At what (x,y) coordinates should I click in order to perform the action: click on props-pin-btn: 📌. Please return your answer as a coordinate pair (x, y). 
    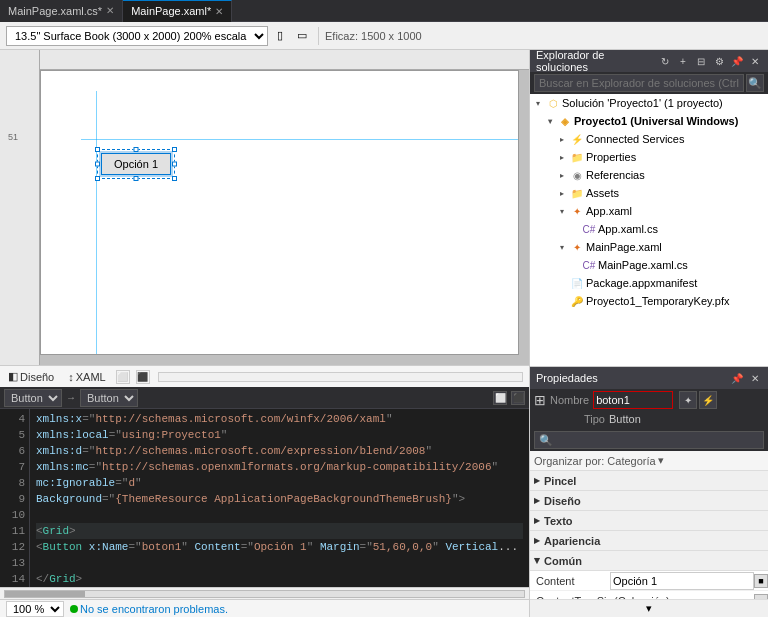
    Looking at the image, I should click on (737, 378).